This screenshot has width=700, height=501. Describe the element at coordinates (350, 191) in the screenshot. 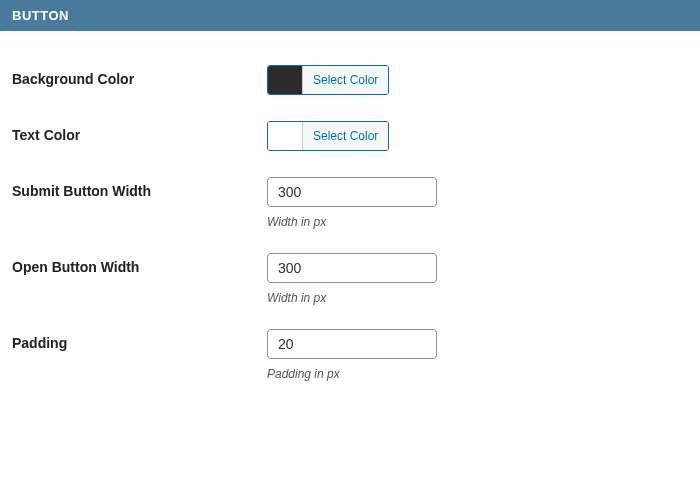

I see `row-submit-width: Submit Button Width Width in px` at that location.